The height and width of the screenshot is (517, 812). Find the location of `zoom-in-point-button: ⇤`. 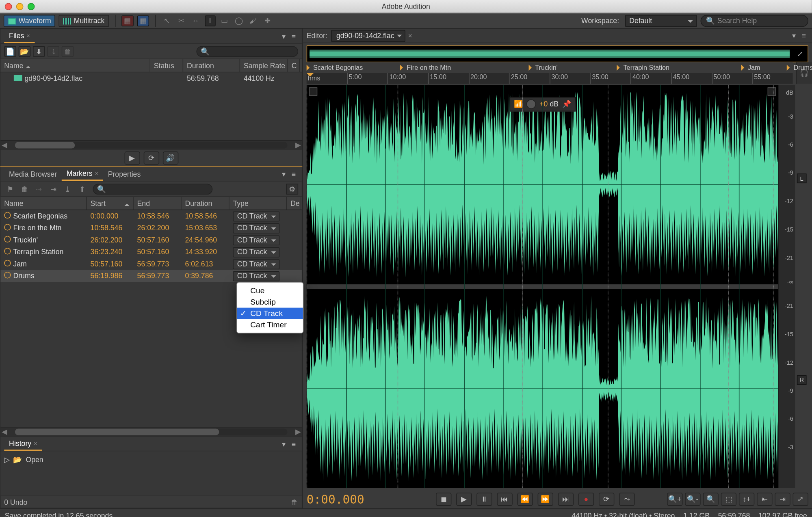

zoom-in-point-button: ⇤ is located at coordinates (764, 499).